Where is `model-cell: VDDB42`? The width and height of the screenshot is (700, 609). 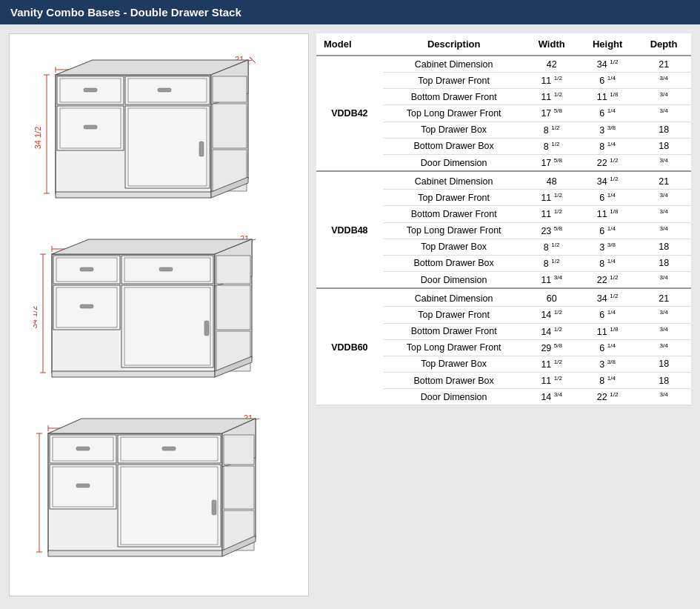 model-cell: VDDB42 is located at coordinates (350, 113).